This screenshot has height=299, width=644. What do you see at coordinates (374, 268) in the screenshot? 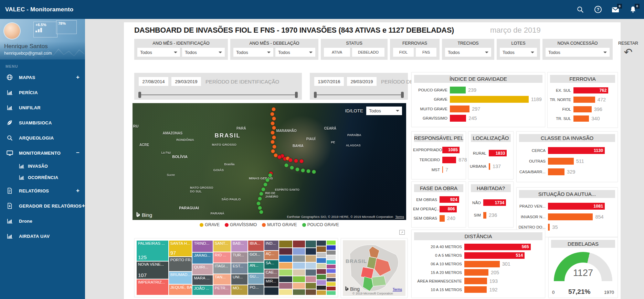
I see `minimap: BRASIL Bing © 2019 Microsoft Corporation…` at bounding box center [374, 268].